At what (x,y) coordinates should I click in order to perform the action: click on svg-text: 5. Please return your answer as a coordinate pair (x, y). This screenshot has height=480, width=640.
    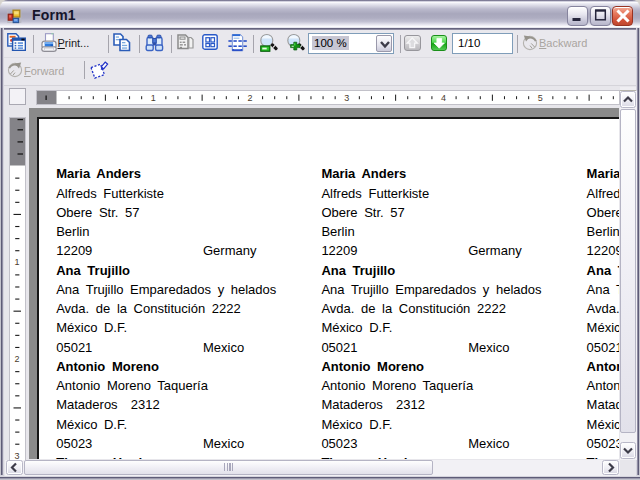
    Looking at the image, I should click on (540, 98).